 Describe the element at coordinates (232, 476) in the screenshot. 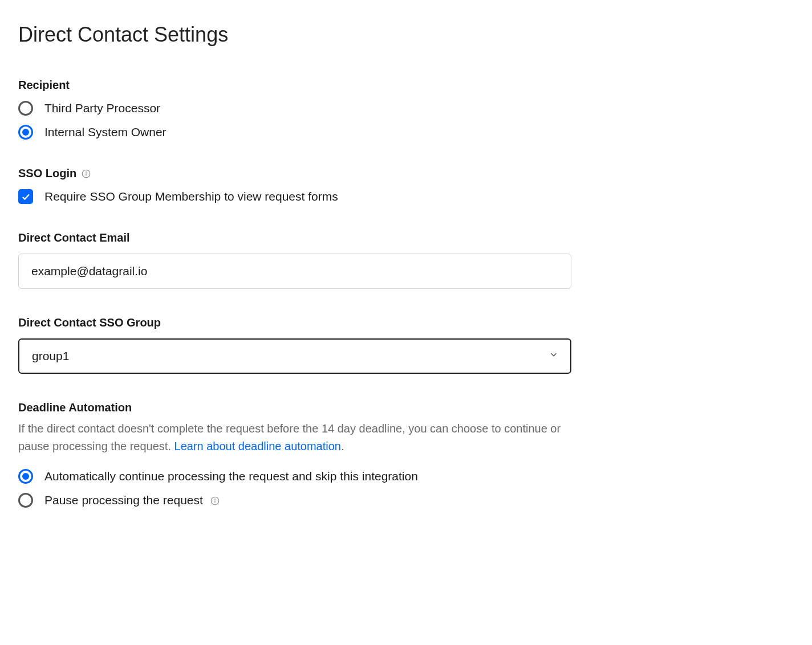

I see `radio-label: Automatically continue processing the re…` at that location.